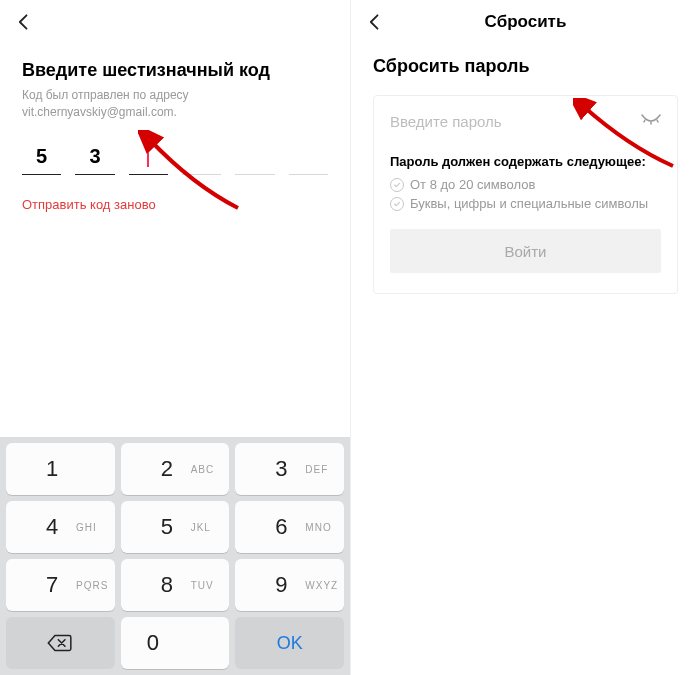 The height and width of the screenshot is (675, 700). Describe the element at coordinates (318, 528) in the screenshot. I see `key-letters: MNO` at that location.